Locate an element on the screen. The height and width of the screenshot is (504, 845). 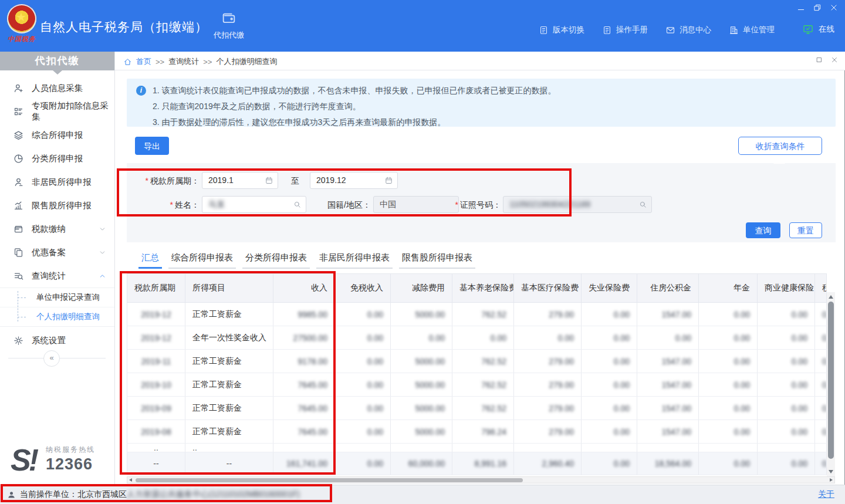
sidebar-item-2: 专项附加扣除信息采集 is located at coordinates (58, 111).